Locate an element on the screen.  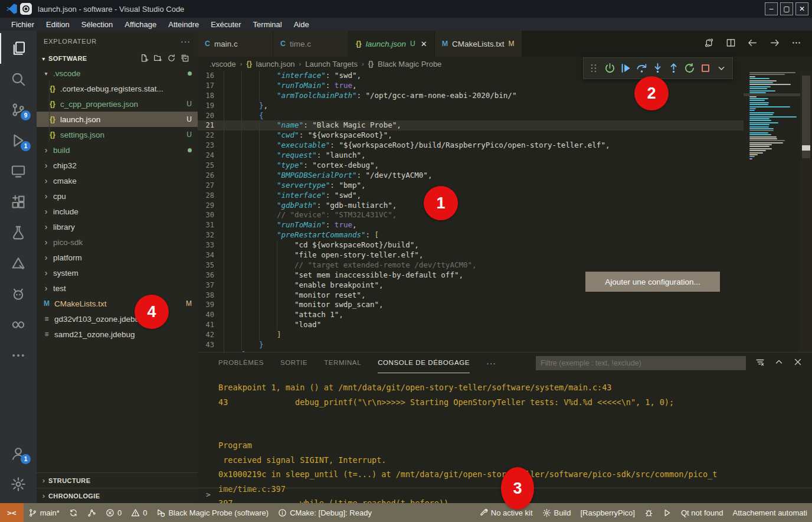
activity-source-control: 9 is located at coordinates (18, 110).